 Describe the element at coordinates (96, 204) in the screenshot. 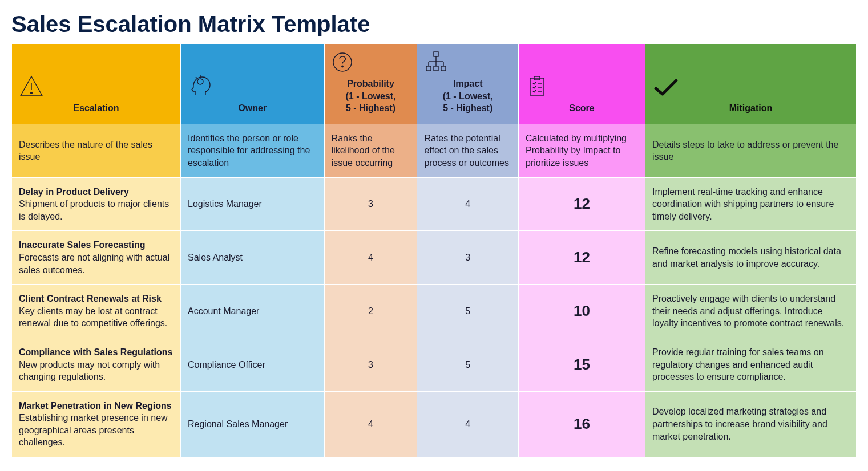

I see `cell-escalation: Delay in Product Delivery Shipment of pr…` at that location.